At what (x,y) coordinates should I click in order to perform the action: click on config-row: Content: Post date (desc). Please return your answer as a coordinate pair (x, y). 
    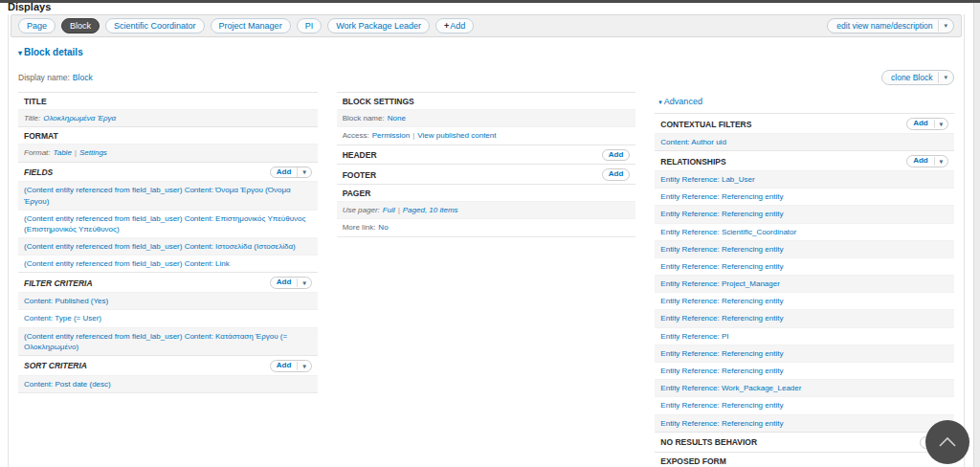
    Looking at the image, I should click on (168, 384).